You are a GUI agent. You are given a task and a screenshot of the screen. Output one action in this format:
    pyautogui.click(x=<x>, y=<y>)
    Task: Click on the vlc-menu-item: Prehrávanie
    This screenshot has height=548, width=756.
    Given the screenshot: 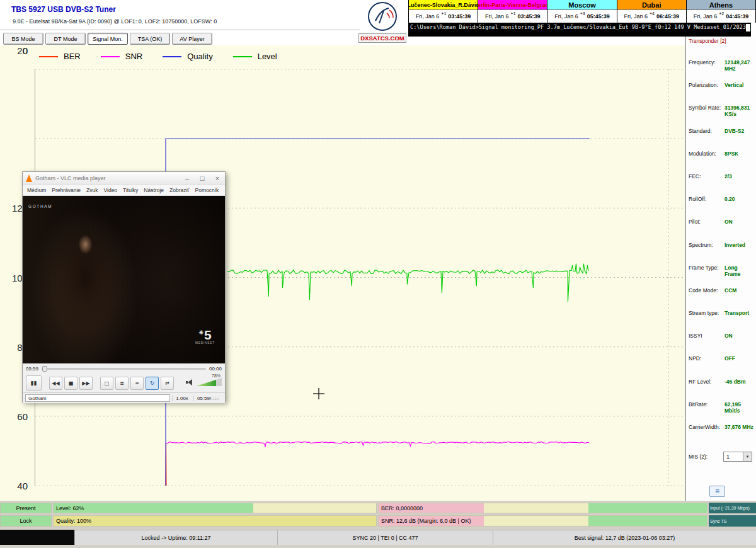 What is the action you would take?
    pyautogui.click(x=66, y=190)
    